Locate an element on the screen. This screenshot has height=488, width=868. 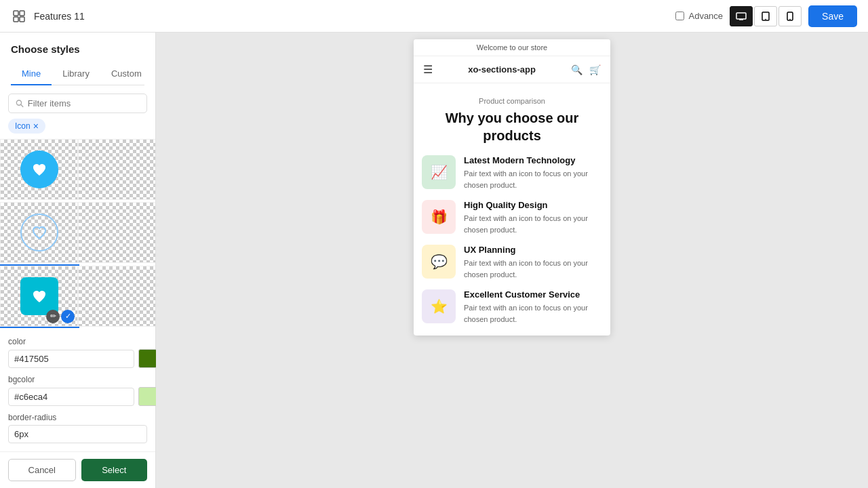
select-button: Select is located at coordinates (115, 470).